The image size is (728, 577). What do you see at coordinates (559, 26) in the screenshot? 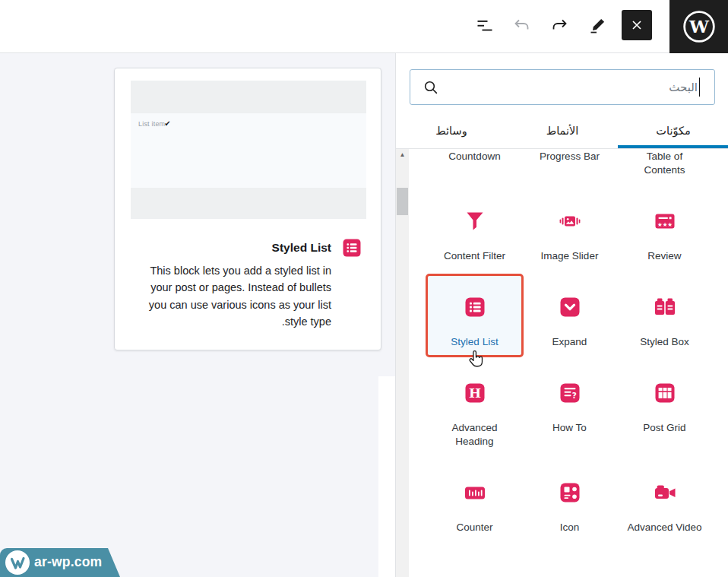
I see `redo-button` at bounding box center [559, 26].